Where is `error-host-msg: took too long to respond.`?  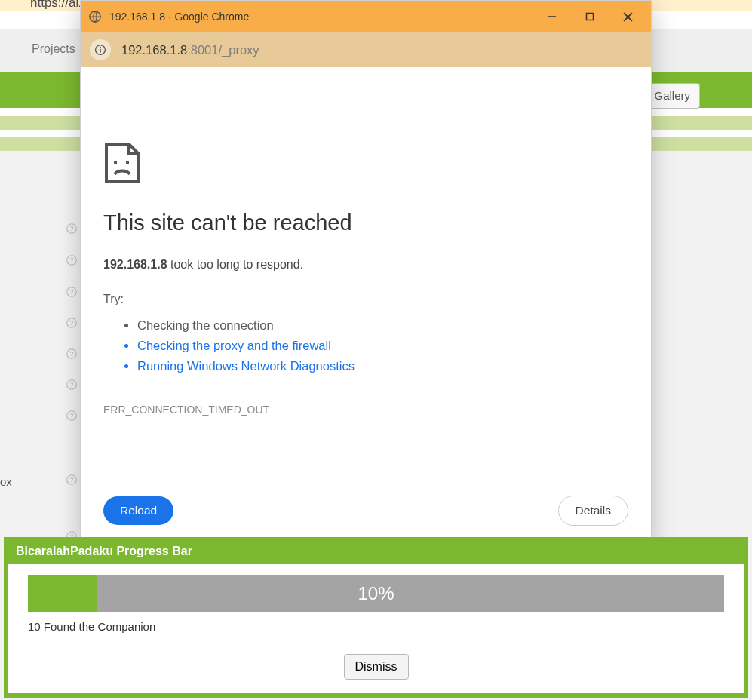
error-host-msg: took too long to respond. is located at coordinates (235, 264).